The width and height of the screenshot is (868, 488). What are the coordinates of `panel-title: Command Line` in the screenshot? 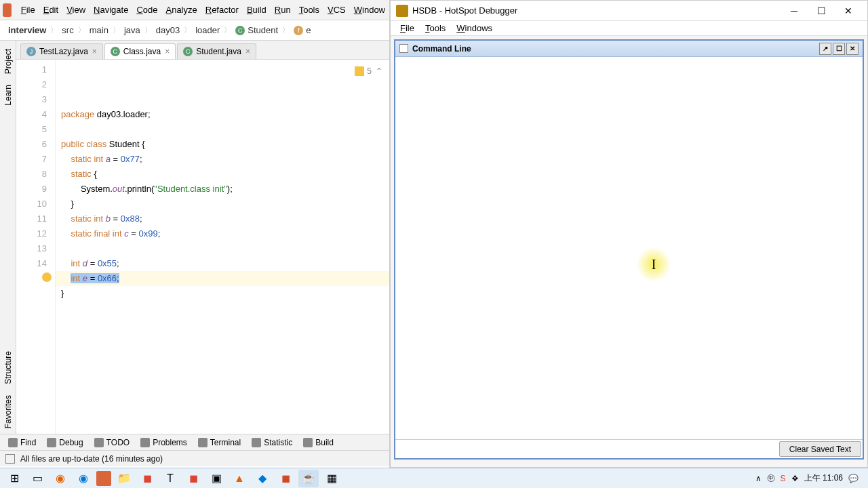 It's located at (615, 49).